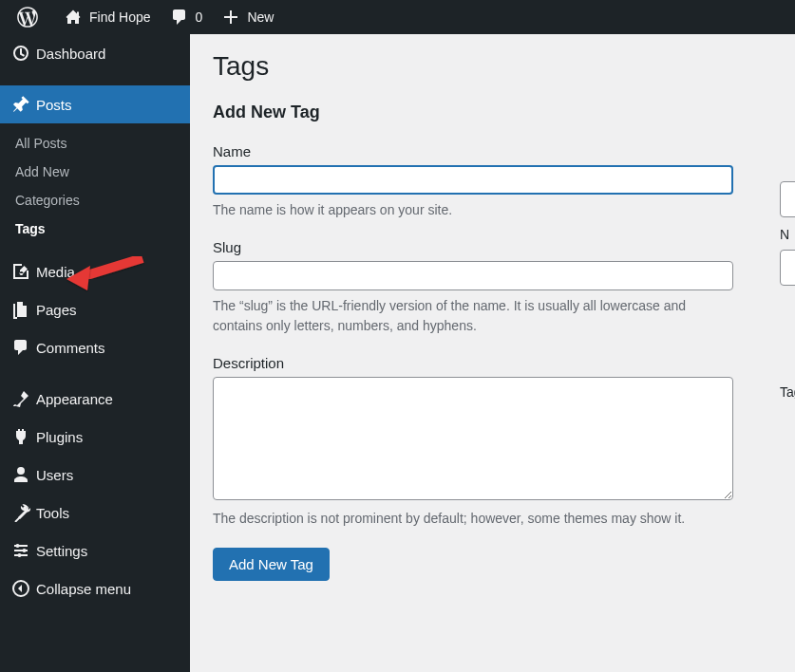 The height and width of the screenshot is (672, 795). What do you see at coordinates (30, 17) in the screenshot?
I see `wp-logo` at bounding box center [30, 17].